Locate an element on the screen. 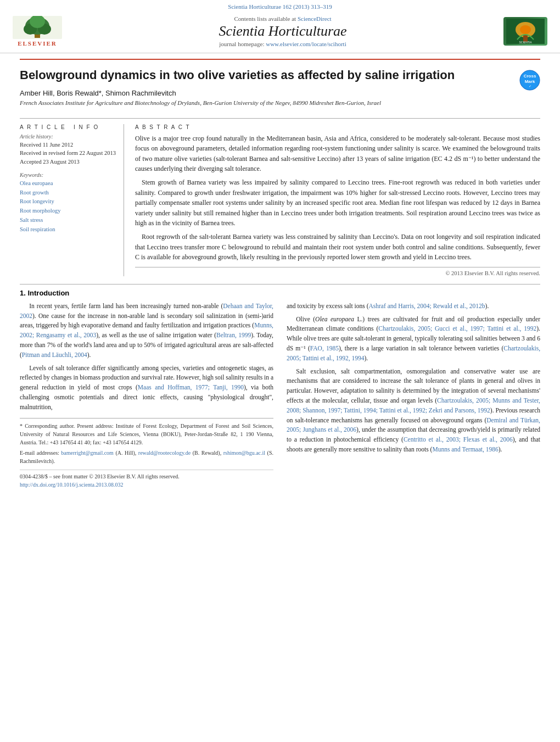 Image resolution: width=560 pixels, height=742 pixels. intro-left-col: In recent years, fertile farm land has b… is located at coordinates (147, 395).